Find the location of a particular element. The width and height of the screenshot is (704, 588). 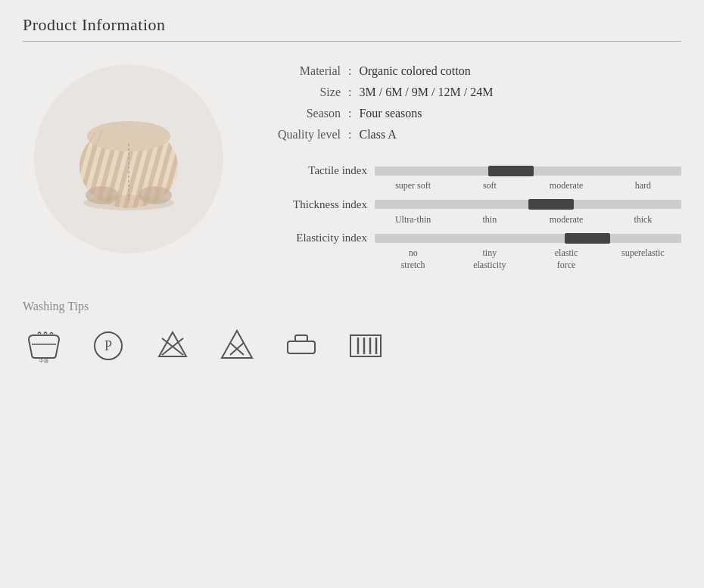

no-bleach-icon is located at coordinates (173, 345).